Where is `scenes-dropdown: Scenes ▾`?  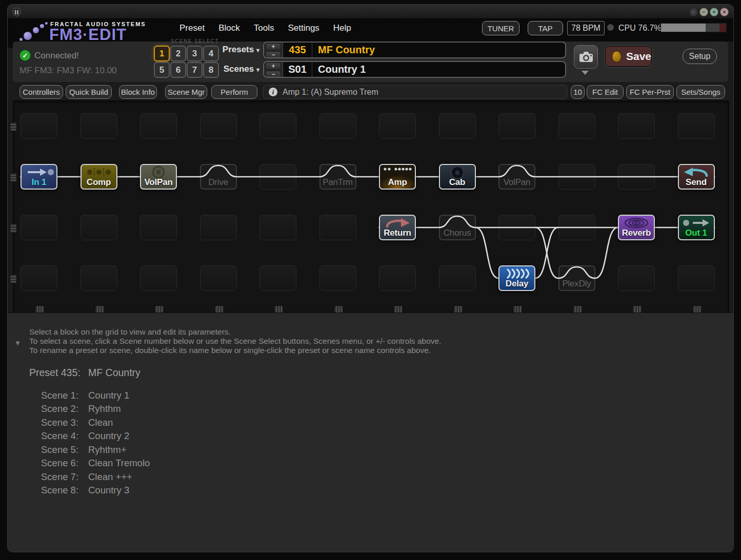 scenes-dropdown: Scenes ▾ is located at coordinates (238, 69).